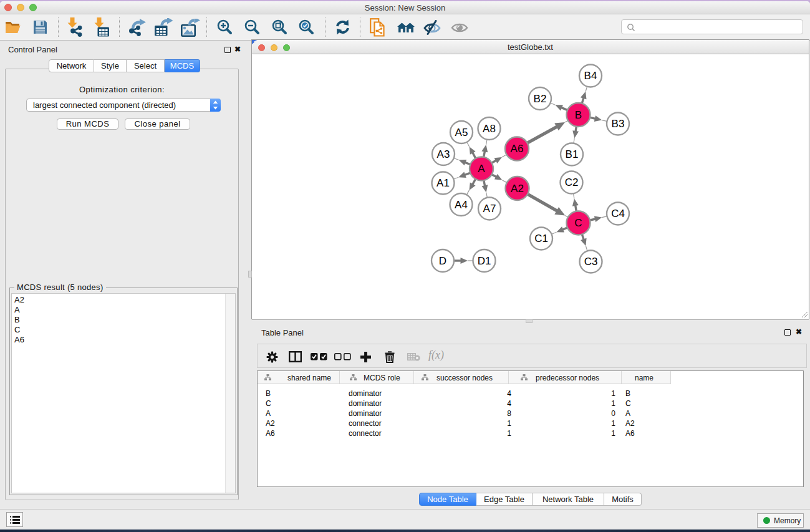  What do you see at coordinates (443, 183) in the screenshot?
I see `svg-text: A1` at bounding box center [443, 183].